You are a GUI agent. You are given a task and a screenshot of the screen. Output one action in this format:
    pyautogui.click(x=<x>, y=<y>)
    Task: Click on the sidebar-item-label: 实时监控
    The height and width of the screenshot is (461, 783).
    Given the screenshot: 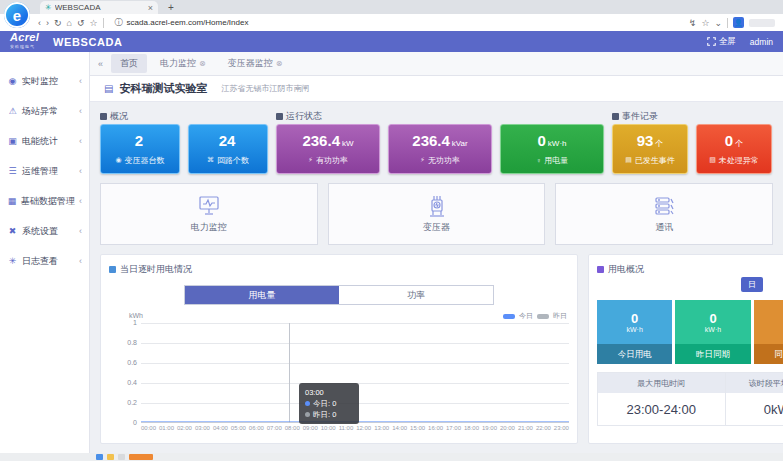 What is the action you would take?
    pyautogui.click(x=40, y=82)
    